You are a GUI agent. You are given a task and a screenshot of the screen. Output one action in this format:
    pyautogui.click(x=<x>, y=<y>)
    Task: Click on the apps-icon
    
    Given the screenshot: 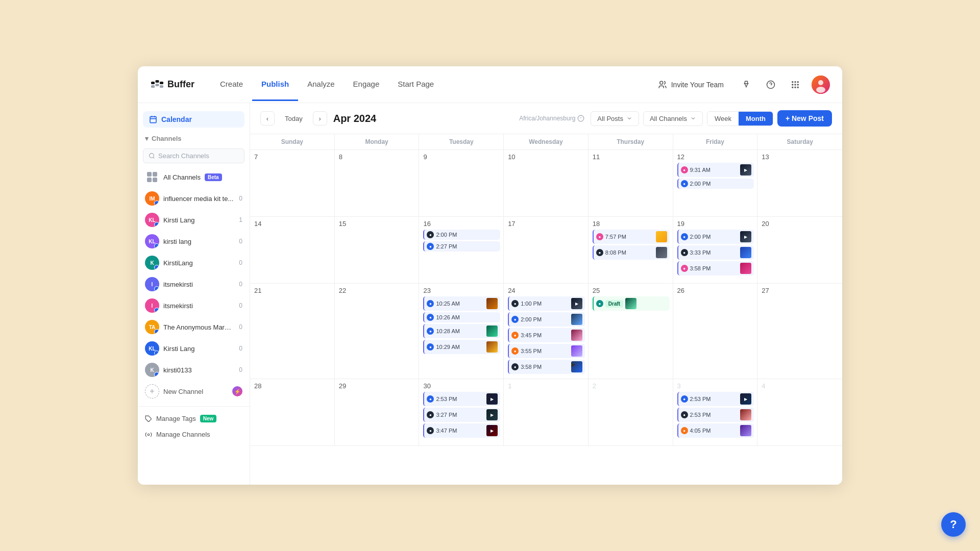 What is the action you would take?
    pyautogui.click(x=795, y=85)
    